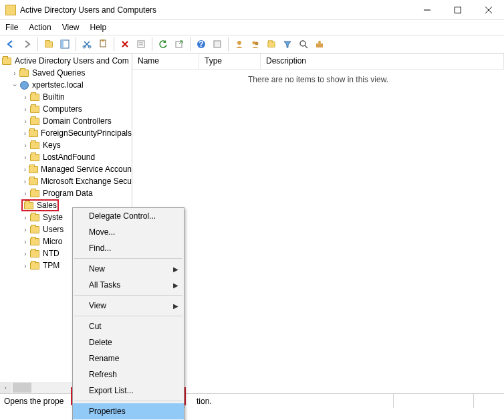  What do you see at coordinates (128, 216) in the screenshot?
I see `menu-delegate-control: Delegate Control...` at bounding box center [128, 216].